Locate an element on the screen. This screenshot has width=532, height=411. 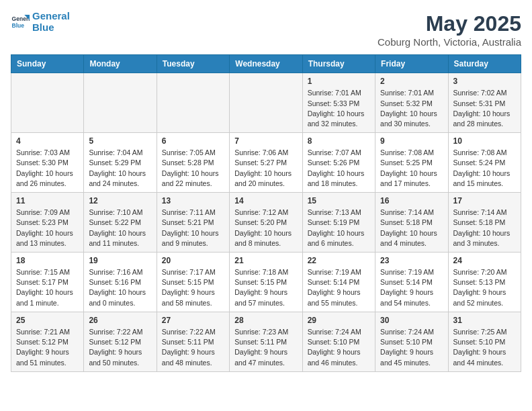
day-info: Sunrise: 7:08 AMSunset: 5:25 PMDaylight:… is located at coordinates (411, 168).